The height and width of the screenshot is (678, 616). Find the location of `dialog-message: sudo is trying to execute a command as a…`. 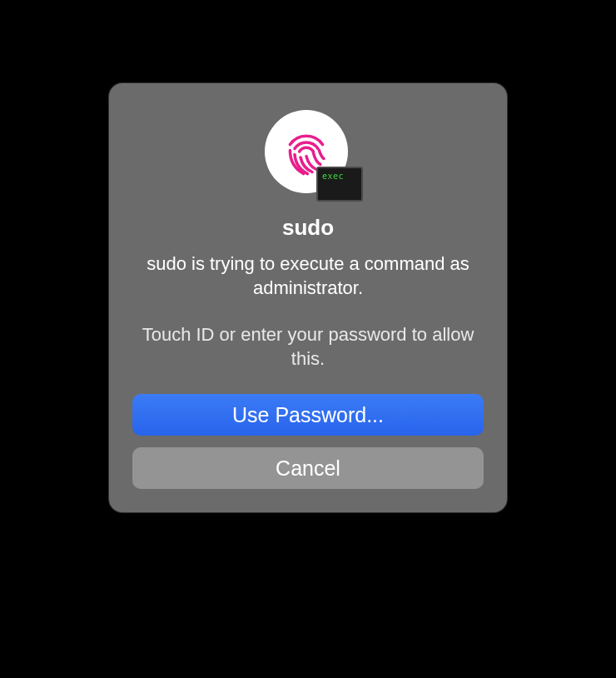

dialog-message: sudo is trying to execute a command as a… is located at coordinates (308, 277).